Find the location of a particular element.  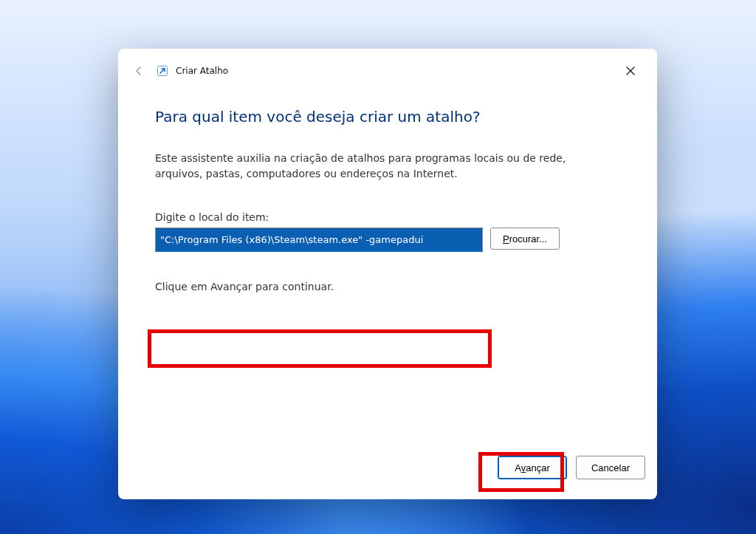

titlebar: Criar Atalho is located at coordinates (388, 67).